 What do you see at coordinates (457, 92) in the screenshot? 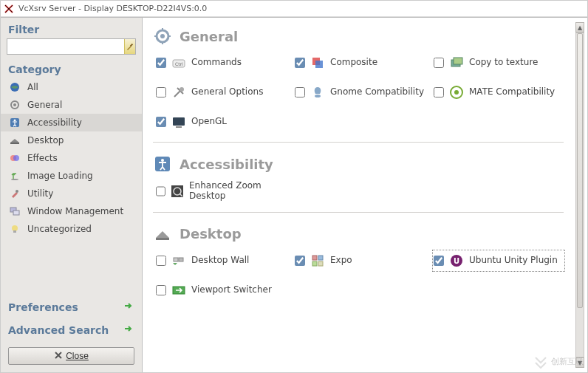
I see `mate-icon` at bounding box center [457, 92].